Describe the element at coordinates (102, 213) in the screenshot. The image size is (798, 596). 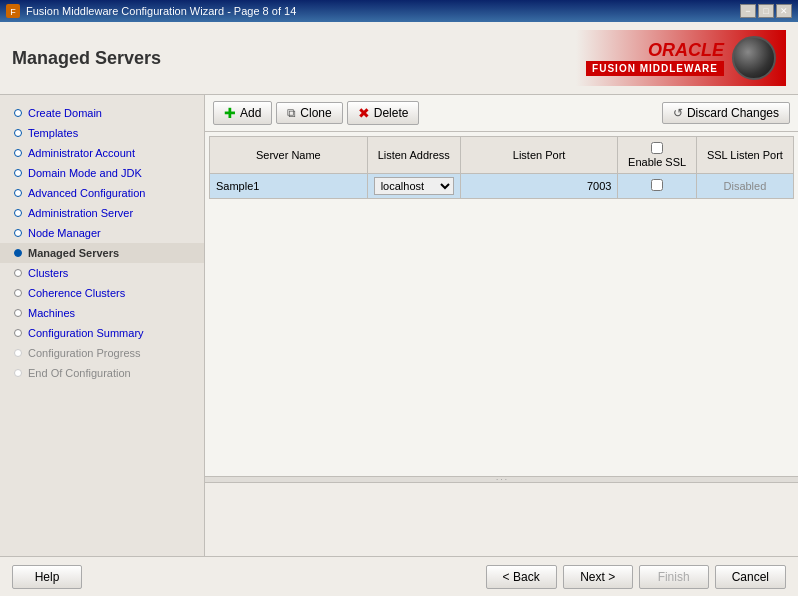
I see `sidebar-item-administration-server: Administration Server` at that location.